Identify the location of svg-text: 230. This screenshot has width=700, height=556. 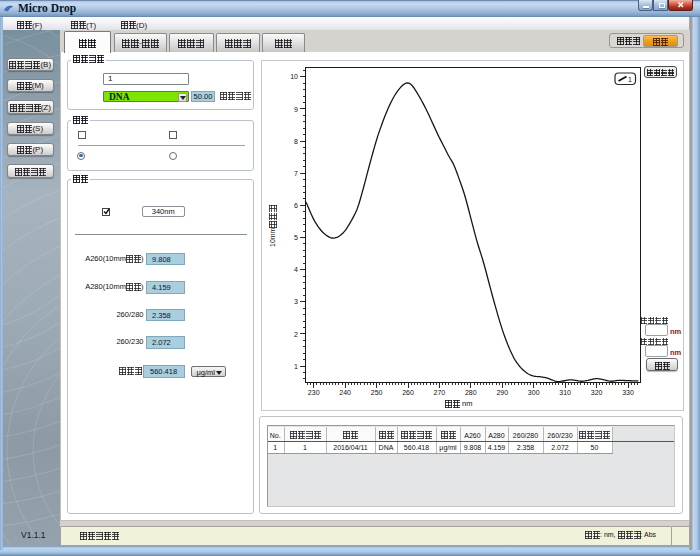
(314, 392).